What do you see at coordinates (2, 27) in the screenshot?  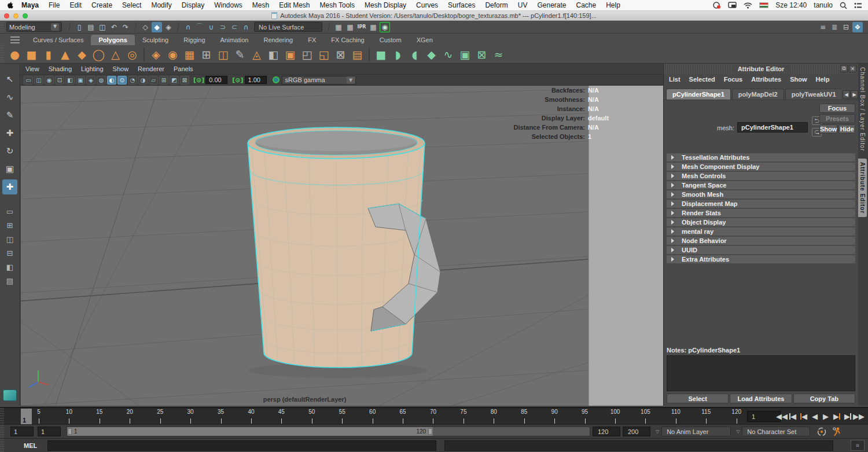 I see `toolbar-grip` at bounding box center [2, 27].